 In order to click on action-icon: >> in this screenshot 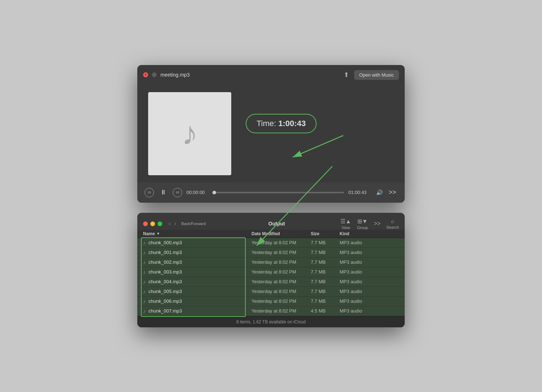, I will do `click(377, 224)`.